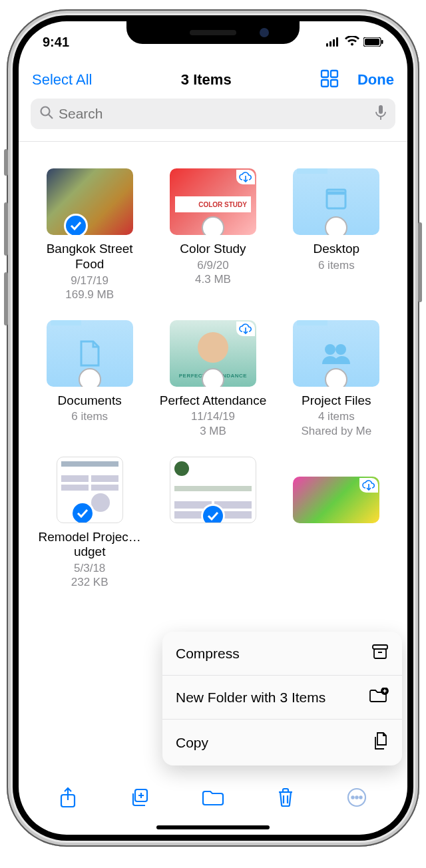  I want to click on grid-view-icon, so click(329, 80).